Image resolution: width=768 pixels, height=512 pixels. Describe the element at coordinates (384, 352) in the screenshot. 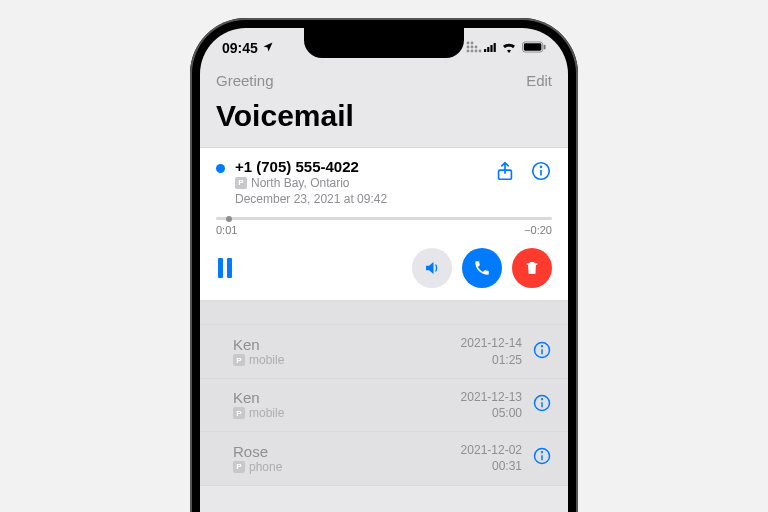

I see `voicemail-row: Ken Pmobile 2021-12-14 01:25` at that location.